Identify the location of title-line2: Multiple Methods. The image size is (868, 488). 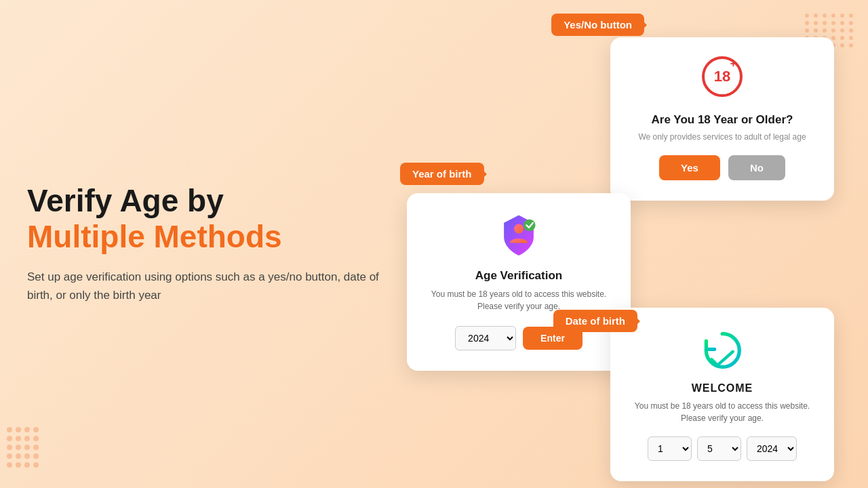
(203, 237).